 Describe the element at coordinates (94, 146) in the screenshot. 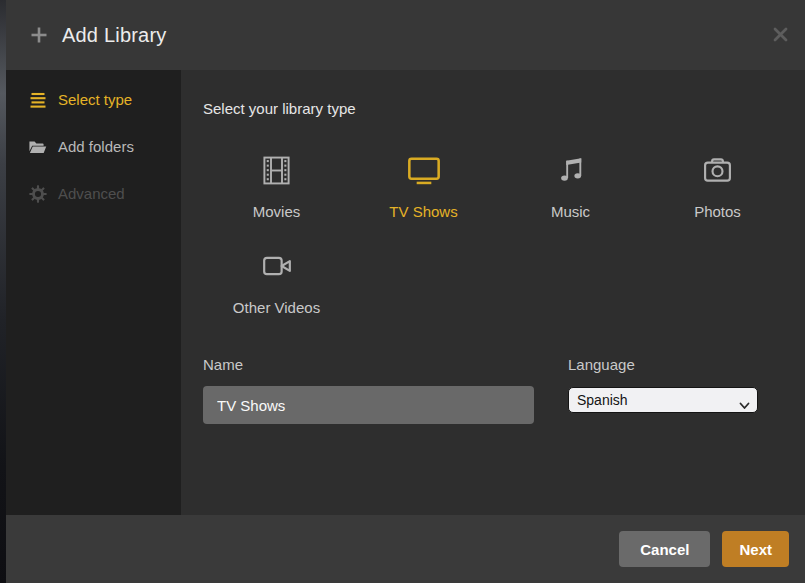

I see `sidebar-item-add-folders: Add folders` at that location.